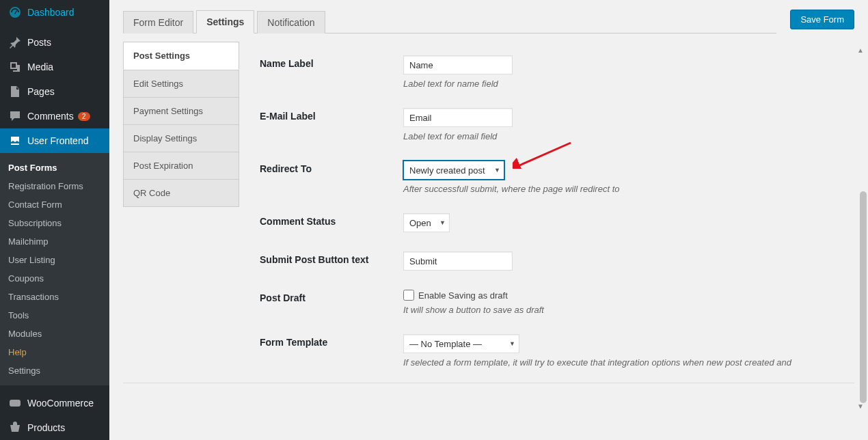 The height and width of the screenshot is (440, 868). What do you see at coordinates (181, 166) in the screenshot?
I see `left-tab-post-expiration: Post Expiration` at bounding box center [181, 166].